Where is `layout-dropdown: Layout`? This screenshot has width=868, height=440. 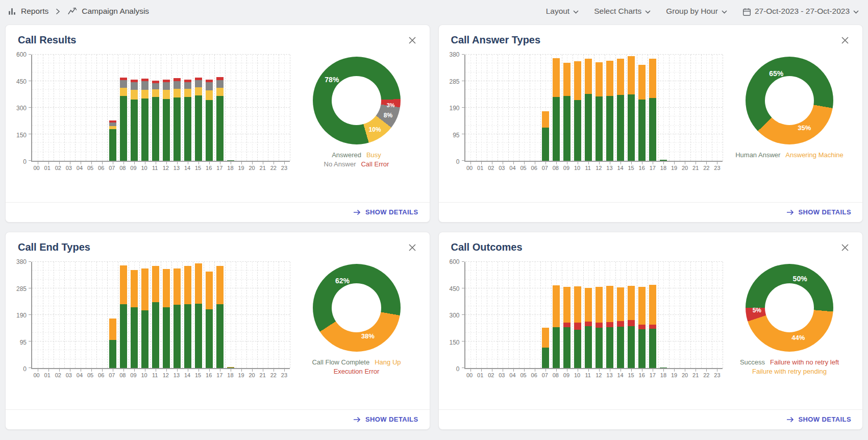 layout-dropdown: Layout is located at coordinates (562, 11).